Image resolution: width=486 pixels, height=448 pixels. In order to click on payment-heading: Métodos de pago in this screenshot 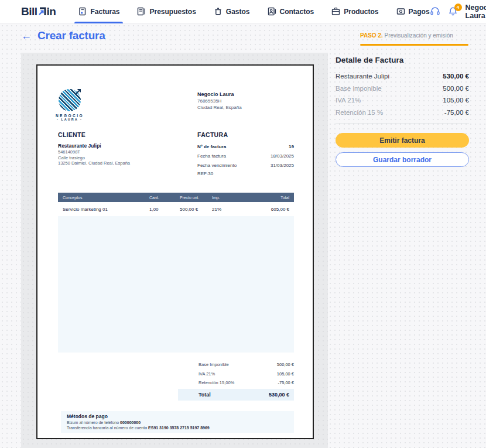, I will do `click(177, 417)`.